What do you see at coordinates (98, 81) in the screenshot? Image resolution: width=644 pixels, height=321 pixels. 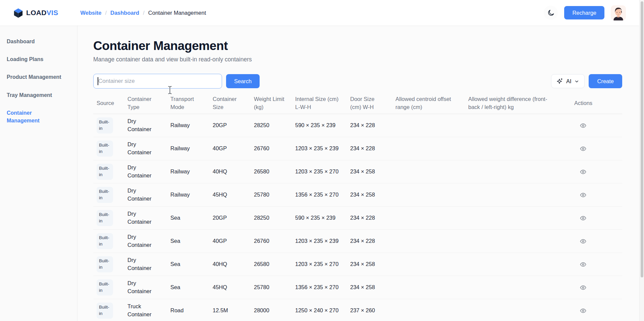 I see `text-caret` at bounding box center [98, 81].